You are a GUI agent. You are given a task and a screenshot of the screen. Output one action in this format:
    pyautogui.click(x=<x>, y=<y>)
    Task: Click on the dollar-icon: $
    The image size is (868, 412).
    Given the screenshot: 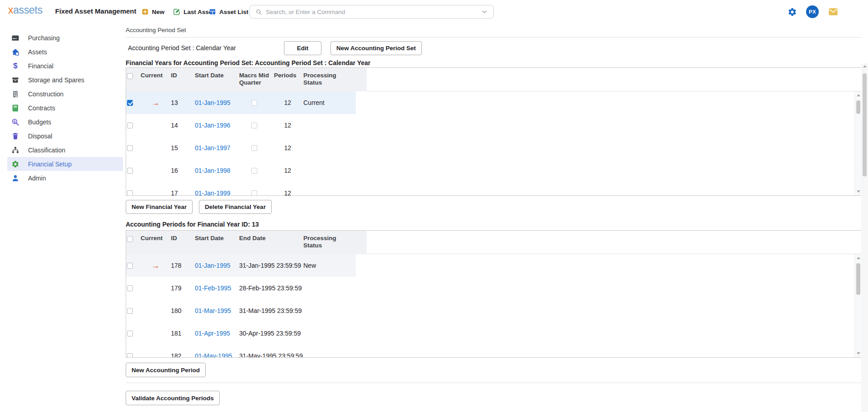 What is the action you would take?
    pyautogui.click(x=15, y=66)
    